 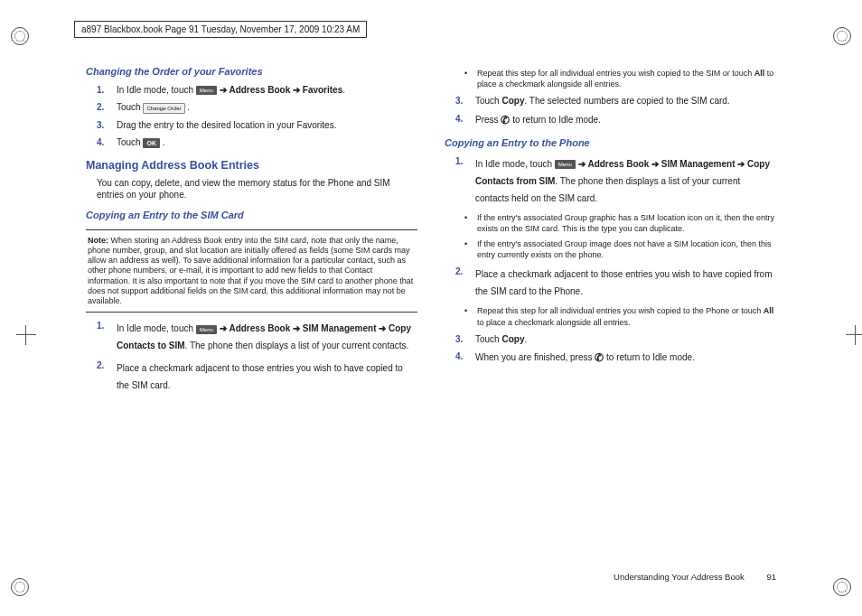 I want to click on framemaker-header: a897 Blackbox.book Page 91 Tuesday, Nove…, so click(x=220, y=29).